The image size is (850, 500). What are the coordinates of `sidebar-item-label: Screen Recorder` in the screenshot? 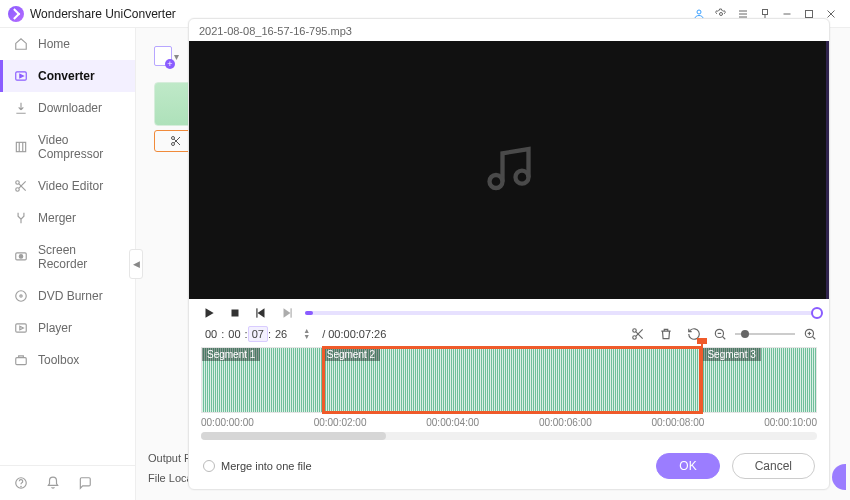 It's located at (80, 257).